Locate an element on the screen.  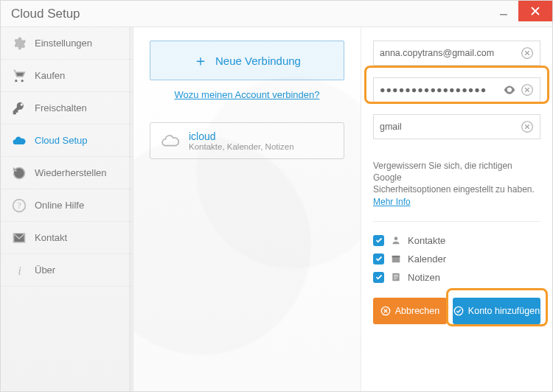
reveal-password-button is located at coordinates (509, 90).